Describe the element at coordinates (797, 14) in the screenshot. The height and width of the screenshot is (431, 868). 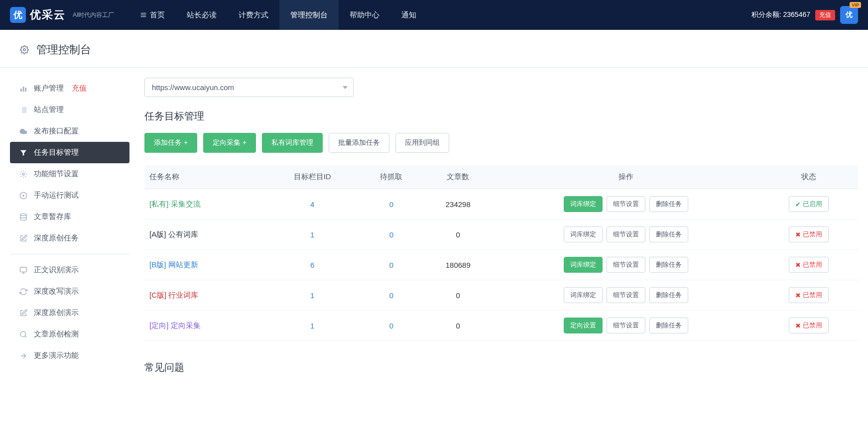
I see `points-value: 2365467` at that location.